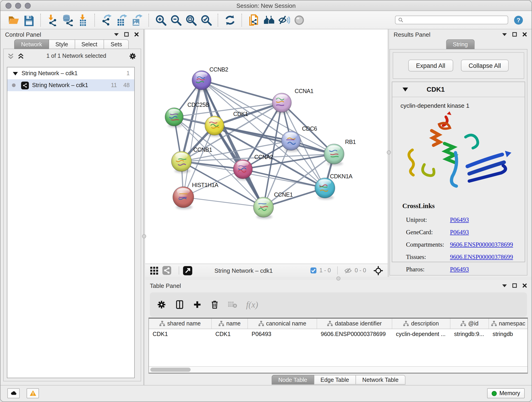 This screenshot has width=532, height=402. I want to click on expand-all-networks-icon, so click(21, 56).